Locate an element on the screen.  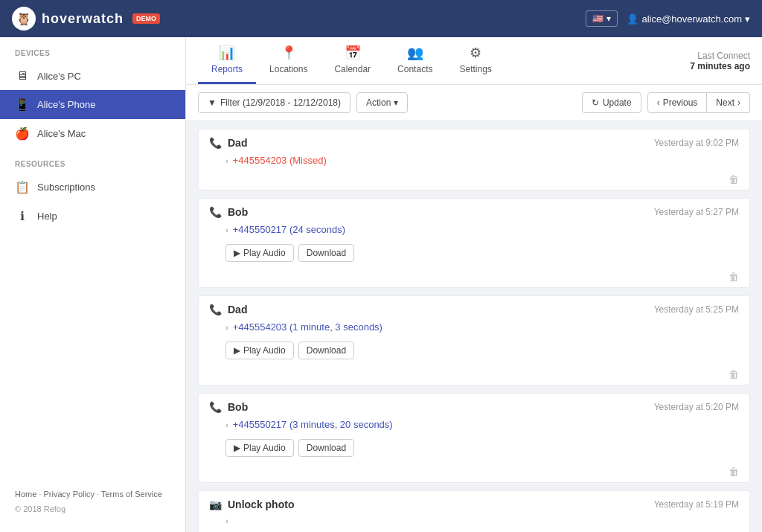
record-name: 📞 Dad is located at coordinates (228, 143).